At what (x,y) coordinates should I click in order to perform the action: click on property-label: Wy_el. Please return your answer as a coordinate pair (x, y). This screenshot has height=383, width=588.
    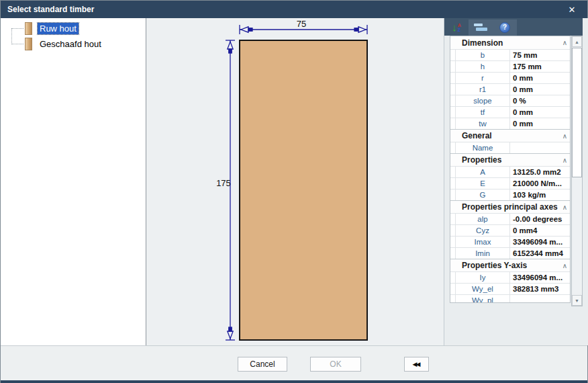
    Looking at the image, I should click on (483, 289).